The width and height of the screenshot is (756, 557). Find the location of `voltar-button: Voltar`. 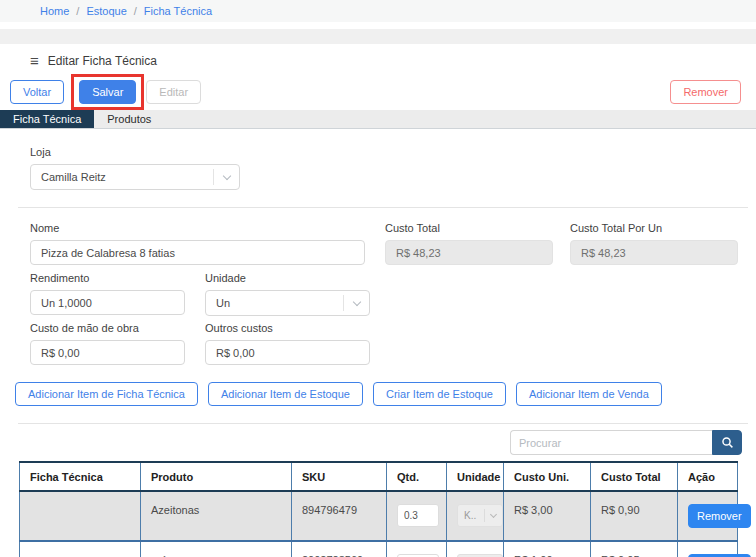

voltar-button: Voltar is located at coordinates (37, 92).